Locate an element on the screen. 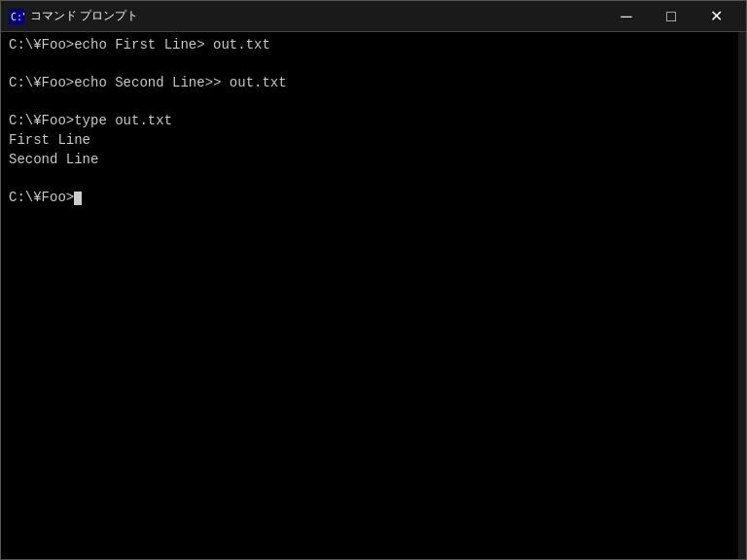 The image size is (747, 560). terminal-icon: C:\ is located at coordinates (17, 17).